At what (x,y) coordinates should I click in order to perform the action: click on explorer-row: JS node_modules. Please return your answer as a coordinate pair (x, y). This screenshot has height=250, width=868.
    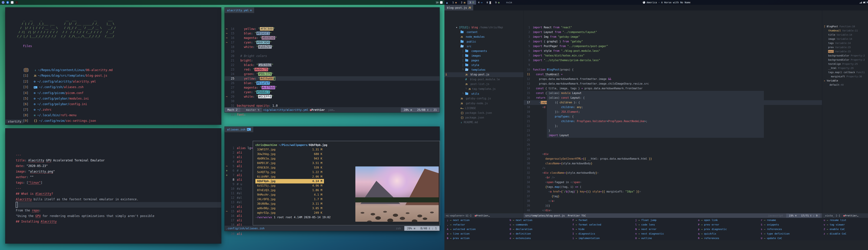
    Looking at the image, I should click on (484, 37).